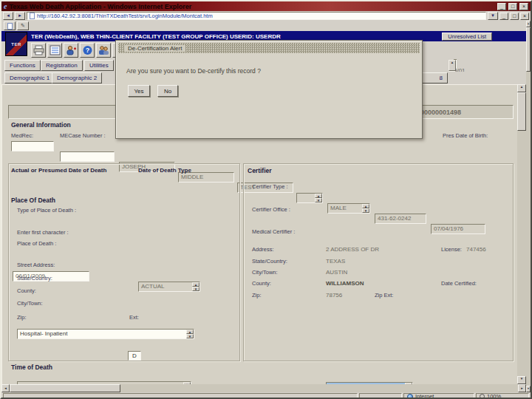  I want to click on maximize-button: □, so click(513, 7).